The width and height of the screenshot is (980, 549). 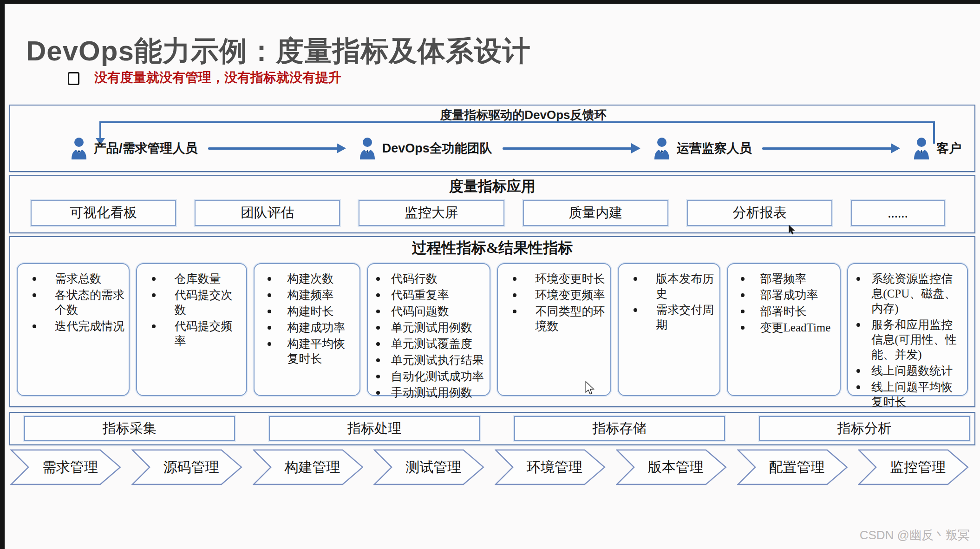 What do you see at coordinates (279, 51) in the screenshot?
I see `page-title: DevOps能力示例：度量指标及体系设计` at bounding box center [279, 51].